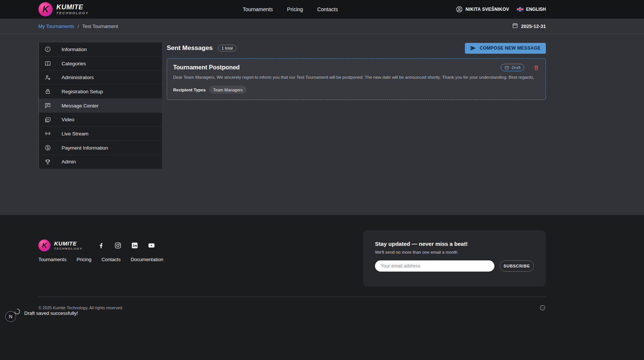 This screenshot has height=360, width=644. I want to click on message-controls: Draft, so click(520, 68).